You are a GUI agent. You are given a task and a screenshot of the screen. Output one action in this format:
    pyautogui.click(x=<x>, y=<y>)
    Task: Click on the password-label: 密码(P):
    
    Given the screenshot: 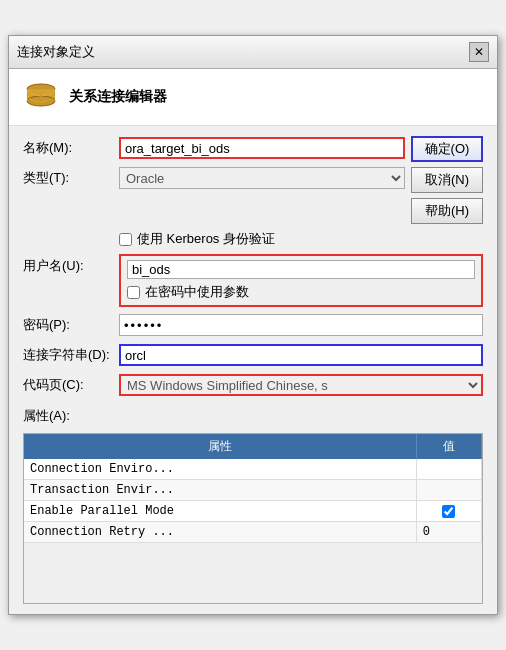 What is the action you would take?
    pyautogui.click(x=68, y=325)
    